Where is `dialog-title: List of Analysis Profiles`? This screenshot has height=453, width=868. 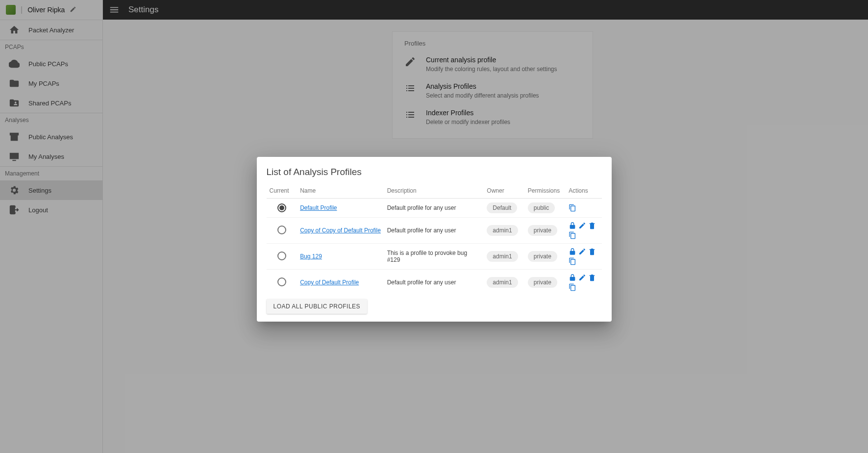
dialog-title: List of Analysis Profiles is located at coordinates (434, 172).